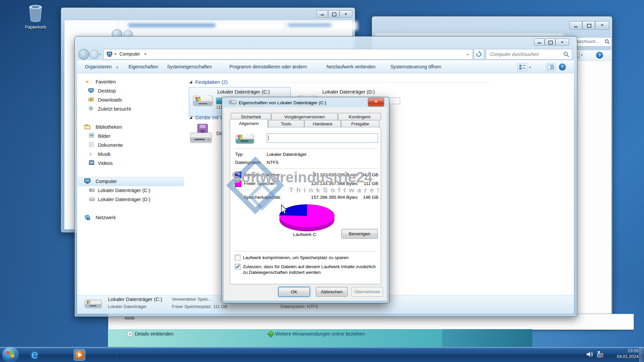  I want to click on section-festplatten: Festplatten (2), so click(211, 82).